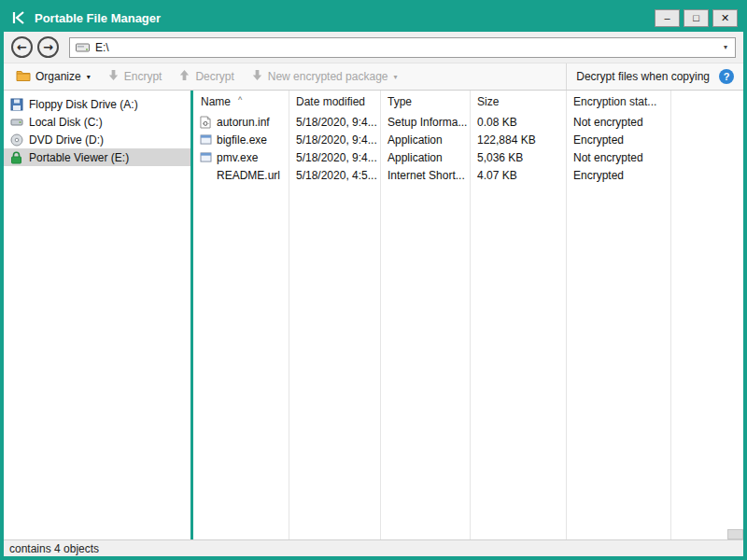 The height and width of the screenshot is (560, 747). I want to click on new-package-dropdown-icon: ▾, so click(396, 77).